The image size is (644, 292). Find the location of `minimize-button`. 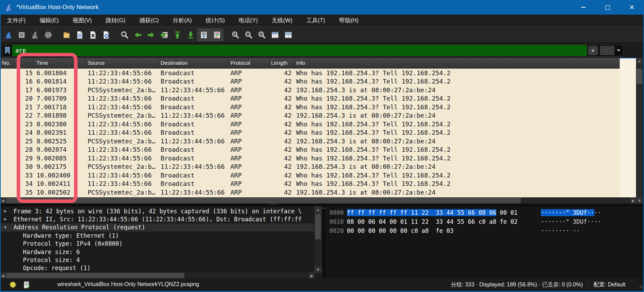

minimize-button is located at coordinates (583, 7).